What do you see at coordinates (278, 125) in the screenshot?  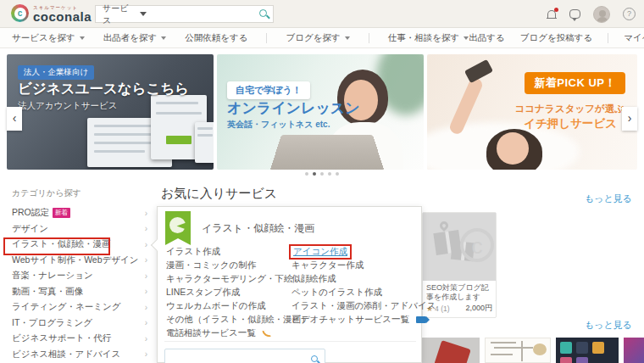 I see `banner2-subtitle: 英会話・フィットネス etc.` at bounding box center [278, 125].